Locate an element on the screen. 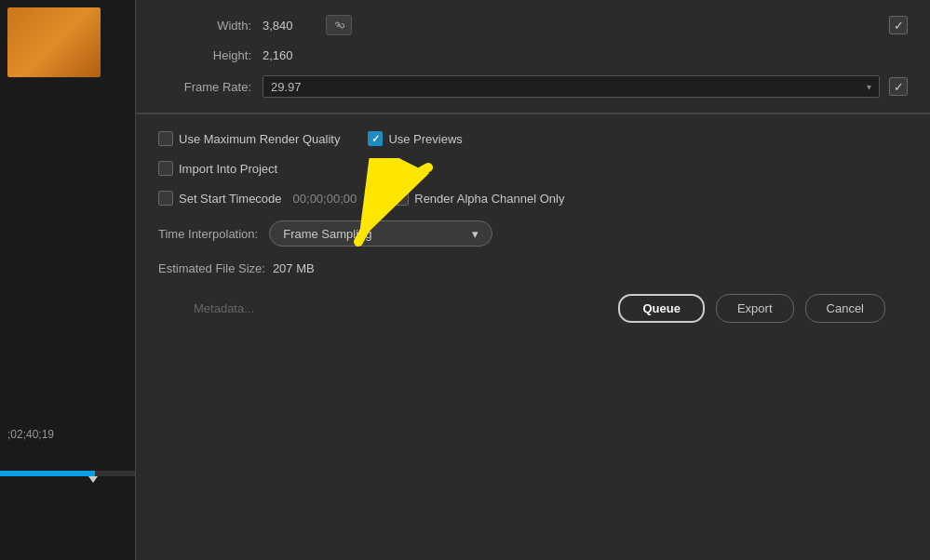 The image size is (930, 560). frame-rate-checkbox is located at coordinates (898, 87).